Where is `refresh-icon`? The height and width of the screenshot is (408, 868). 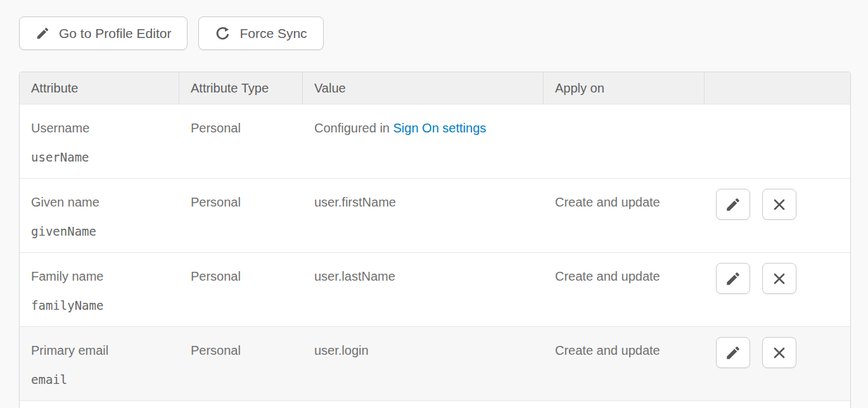 refresh-icon is located at coordinates (223, 33).